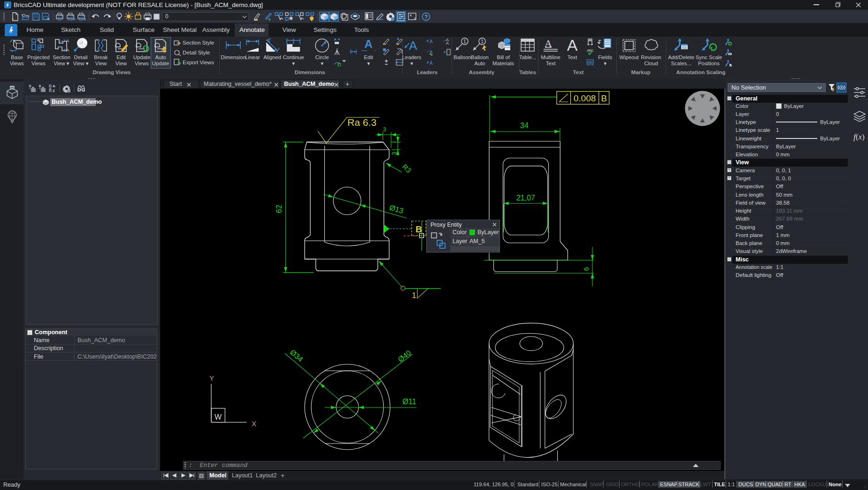 The image size is (868, 490). What do you see at coordinates (585, 99) in the screenshot?
I see `svg-text: 0.008` at bounding box center [585, 99].